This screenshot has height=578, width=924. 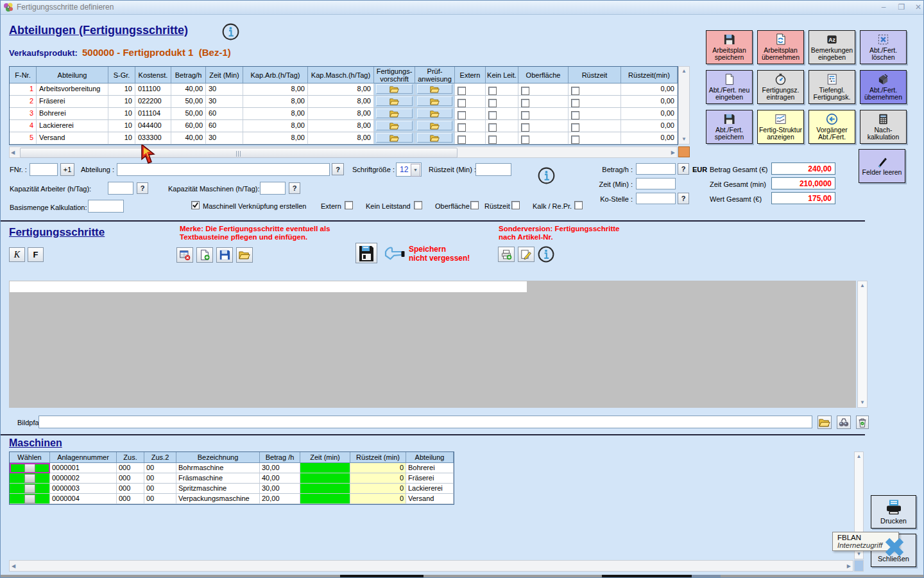 I want to click on felder-leeren-button: Felder leeren, so click(x=882, y=166).